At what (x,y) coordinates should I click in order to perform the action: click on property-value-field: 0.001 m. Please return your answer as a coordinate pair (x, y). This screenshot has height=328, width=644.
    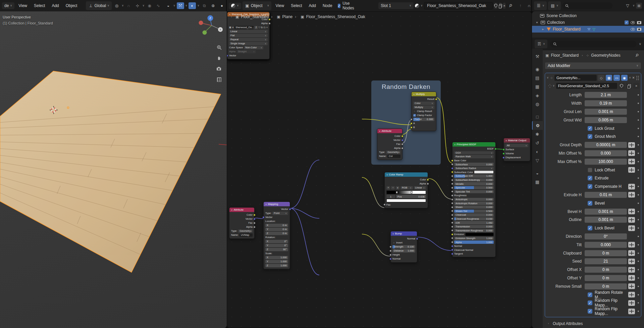
    Looking at the image, I should click on (606, 212).